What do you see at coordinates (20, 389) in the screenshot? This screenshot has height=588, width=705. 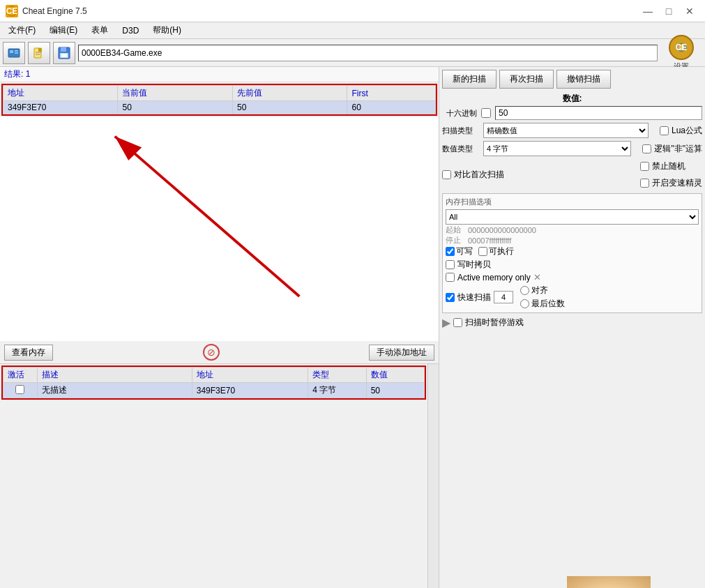 I see `cheat-active-checkbox` at bounding box center [20, 389].